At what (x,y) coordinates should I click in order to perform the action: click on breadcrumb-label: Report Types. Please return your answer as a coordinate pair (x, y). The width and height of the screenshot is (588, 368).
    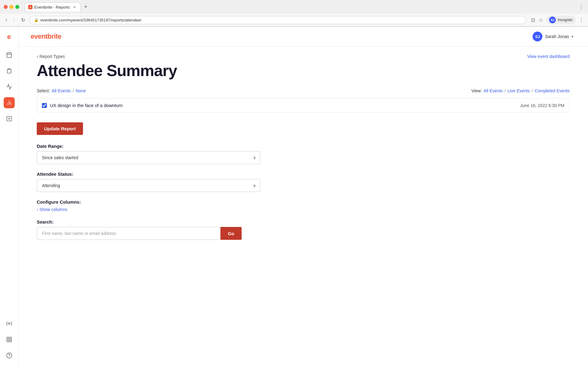
    Looking at the image, I should click on (52, 56).